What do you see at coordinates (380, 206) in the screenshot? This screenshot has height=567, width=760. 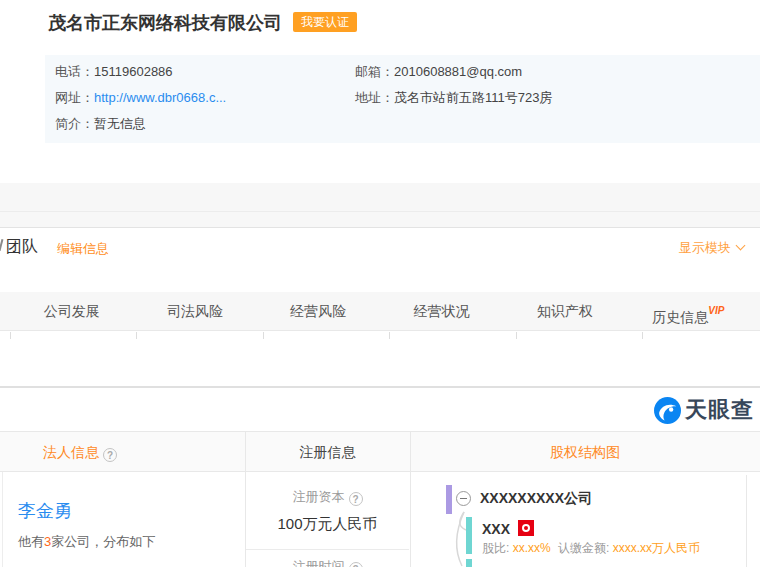 I see `module-band` at bounding box center [380, 206].